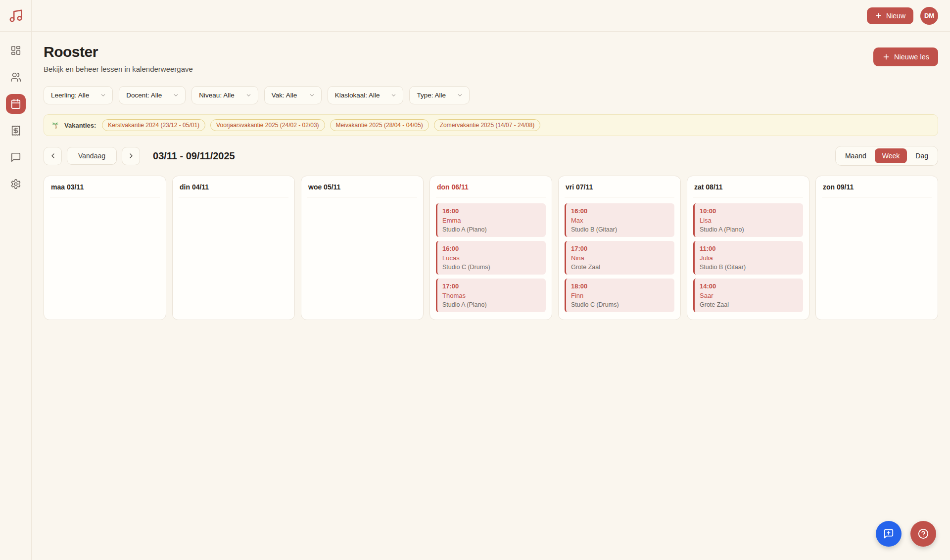 The image size is (950, 560). I want to click on event-student: Thomas, so click(492, 296).